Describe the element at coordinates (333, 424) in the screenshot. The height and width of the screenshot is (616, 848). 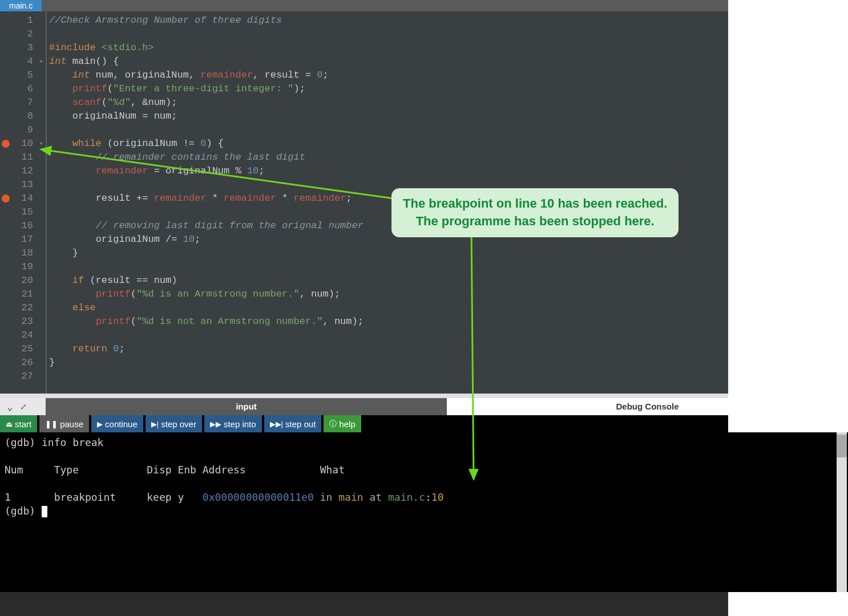
I see `info-icon: ⓘ` at that location.